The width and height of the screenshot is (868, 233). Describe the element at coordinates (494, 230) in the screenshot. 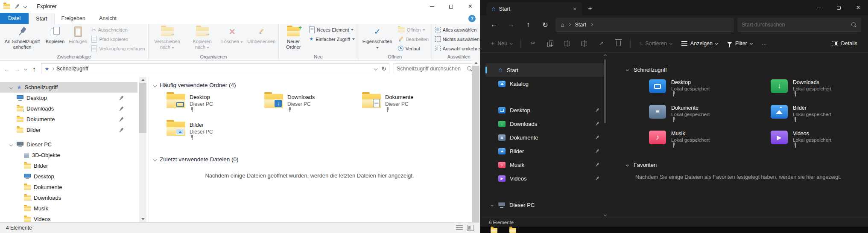

I see `taskbar-explorer-icon` at that location.